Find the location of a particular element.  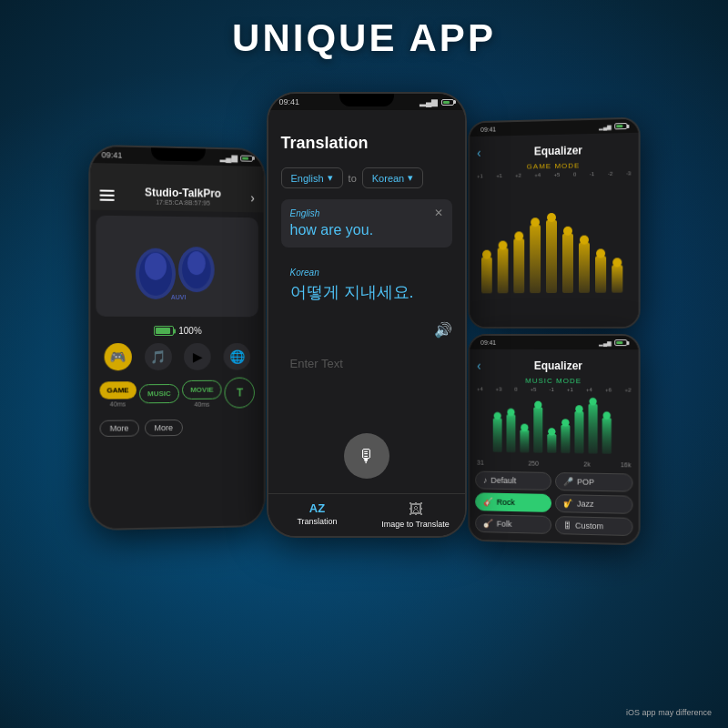

device-name-block: Studio-TalkPro 17:E5:CA:8B:57:95 is located at coordinates (182, 196).